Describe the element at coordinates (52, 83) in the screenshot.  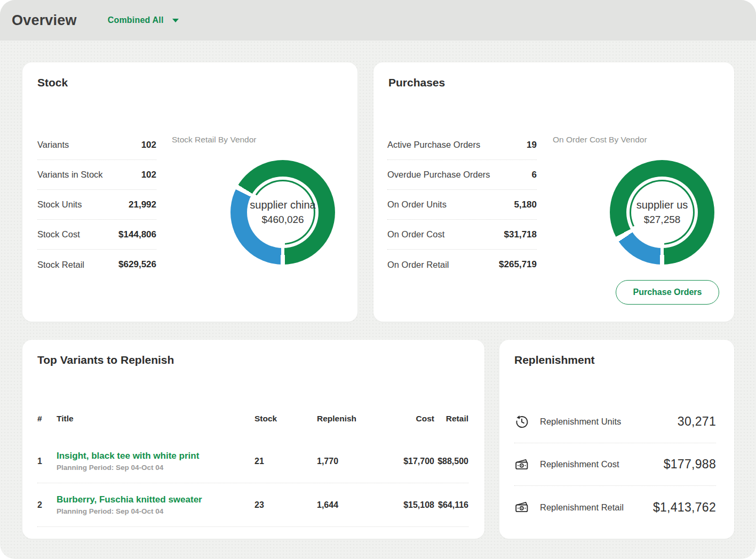
I see `stock-card-title: Stock` at that location.